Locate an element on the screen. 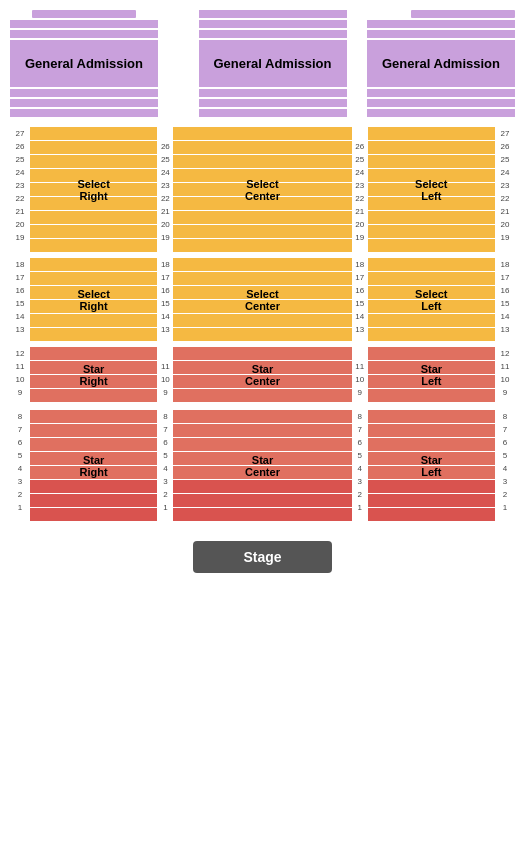  ga-right: General Admission is located at coordinates (441, 64).